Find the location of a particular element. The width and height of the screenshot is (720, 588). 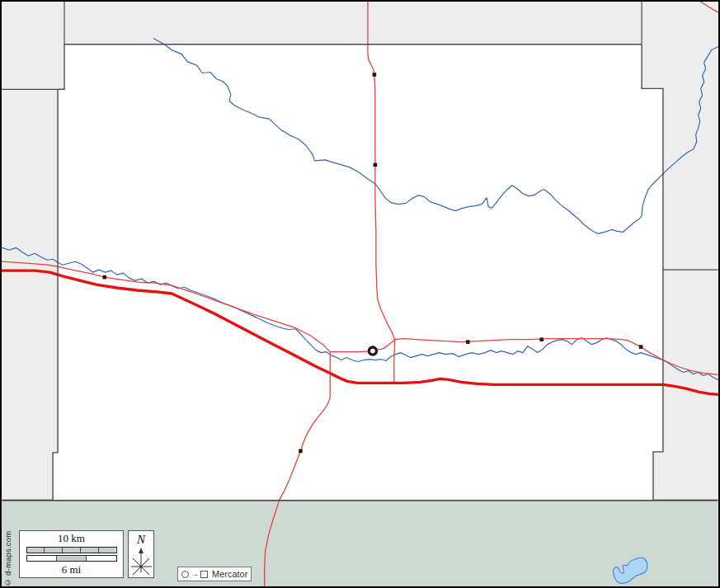

scale-km-bar is located at coordinates (72, 550).